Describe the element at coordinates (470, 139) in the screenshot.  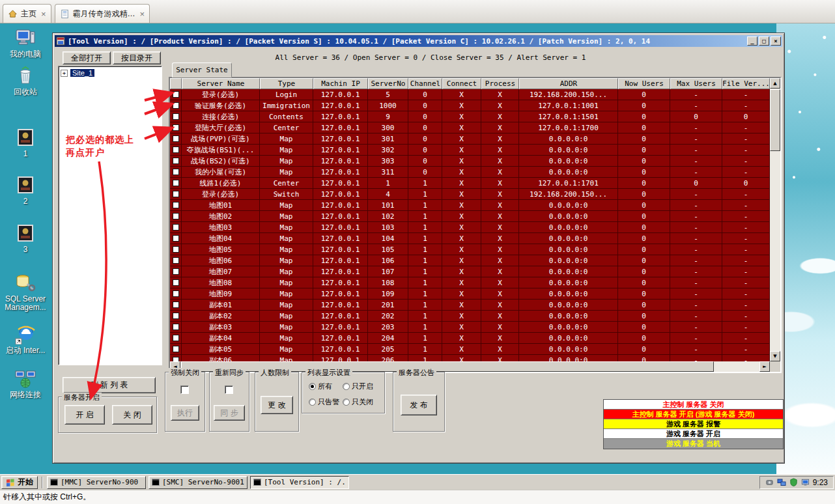
I see `table-row: 战场(PVP)(可选)Map127.0.0.13010XX0.0.0.0:00-…` at that location.